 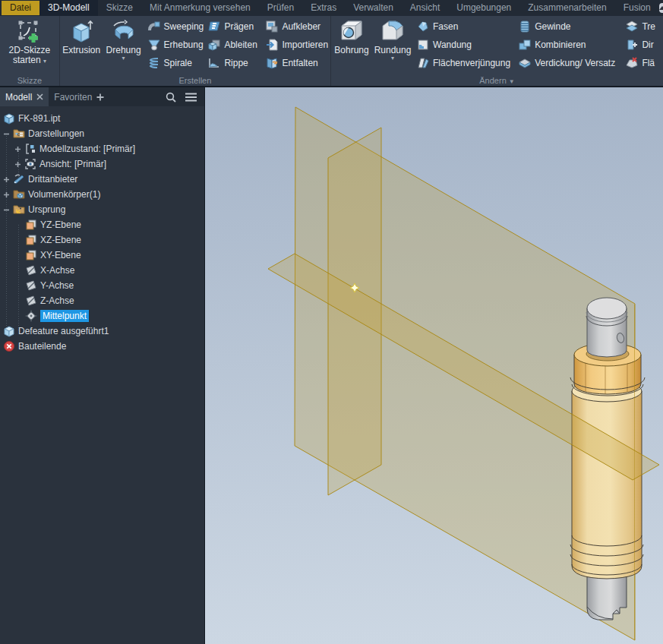 I want to click on entfalten-icon, so click(x=272, y=63).